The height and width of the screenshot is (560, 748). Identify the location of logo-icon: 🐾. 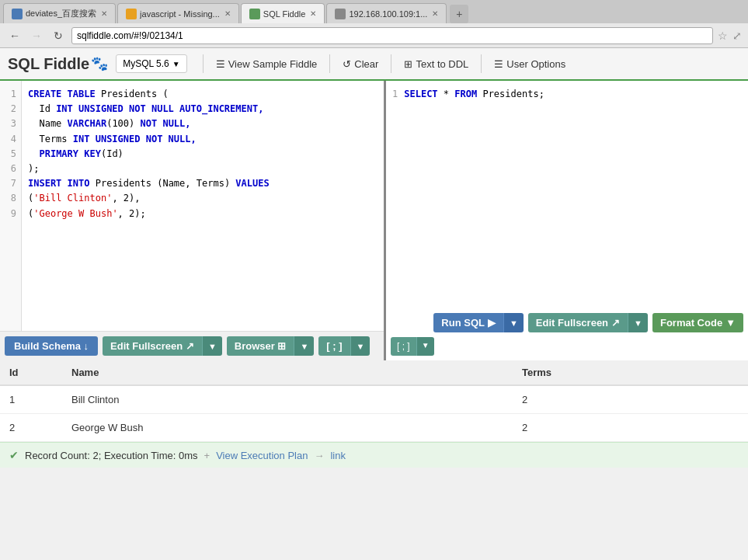
(99, 64).